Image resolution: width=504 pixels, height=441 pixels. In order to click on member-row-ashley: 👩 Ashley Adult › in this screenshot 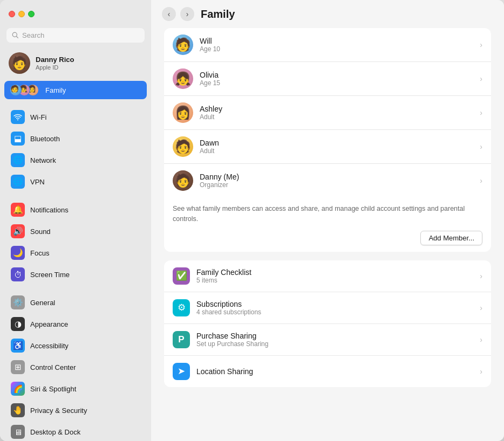, I will do `click(328, 113)`.